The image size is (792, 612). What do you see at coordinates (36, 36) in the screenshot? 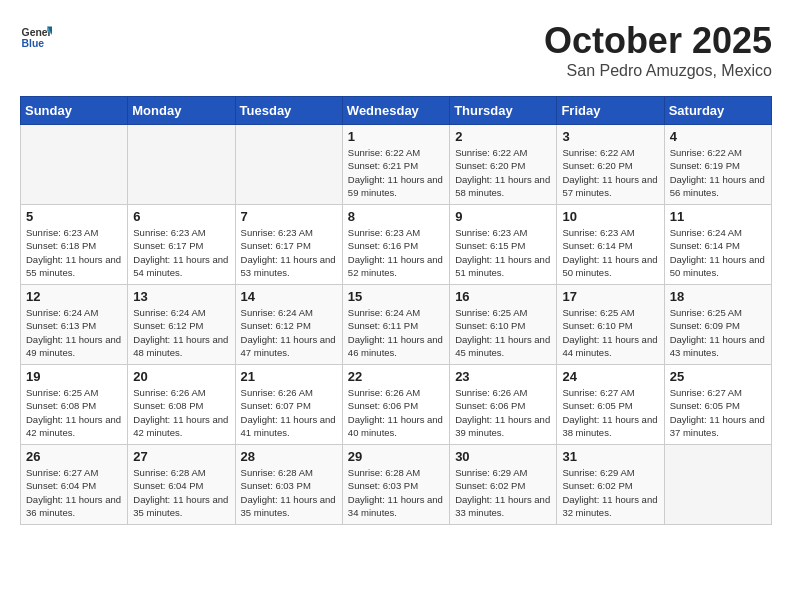
I see `logo-icon: General Blue` at bounding box center [36, 36].